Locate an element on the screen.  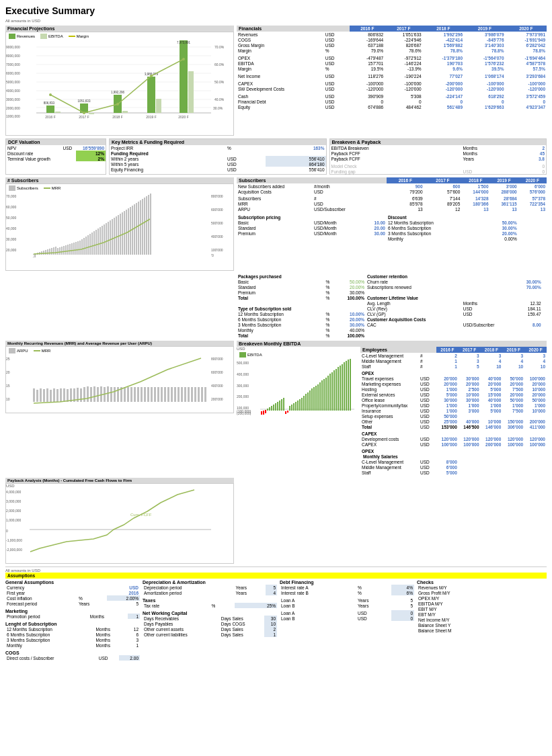
table-row: MRRUSD 85'97889'205 180'366361'115722'35… is located at coordinates (391, 204).